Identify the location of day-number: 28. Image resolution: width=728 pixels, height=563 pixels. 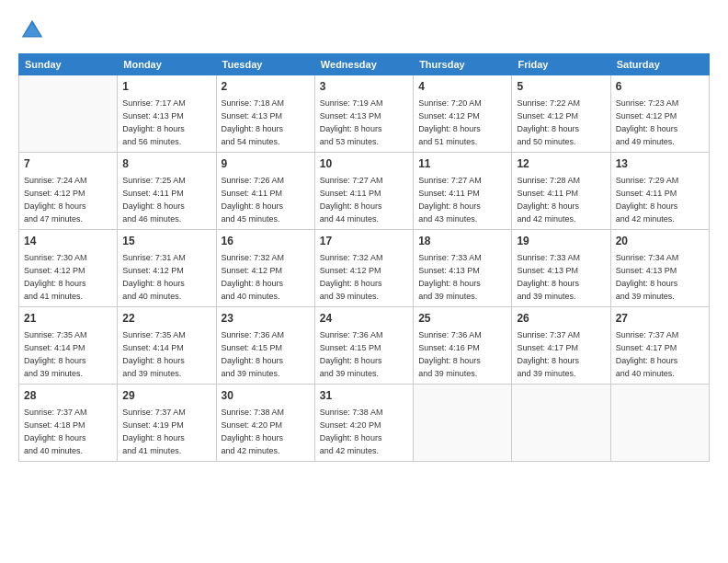
(68, 396).